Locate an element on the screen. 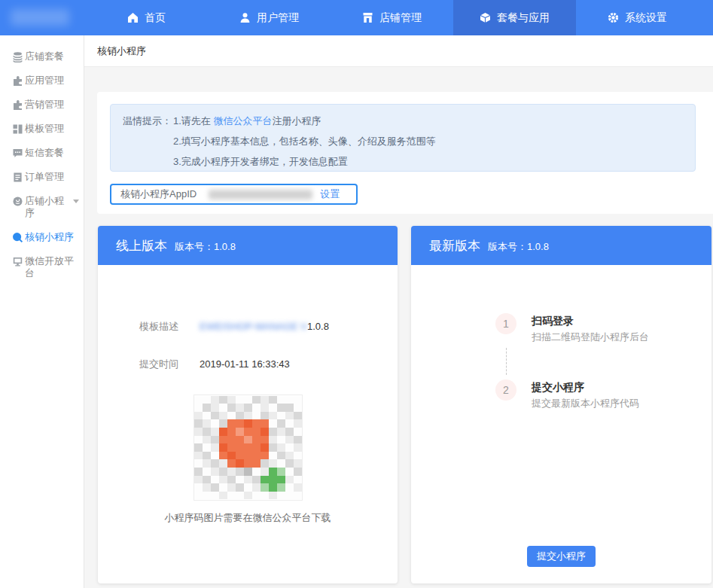 The height and width of the screenshot is (588, 713). sidebar-item-marketing: 营销管理 is located at coordinates (42, 105).